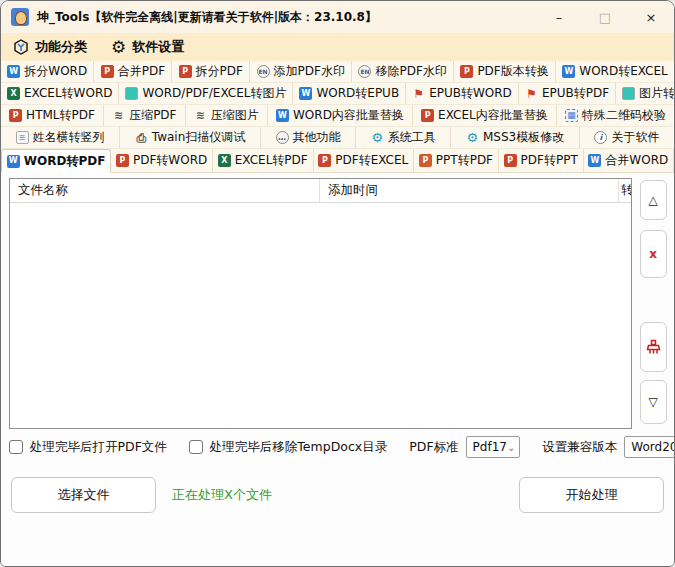 Image resolution: width=675 pixels, height=567 pixels. I want to click on toolbar-button-label: 移除PDF水印, so click(410, 72).